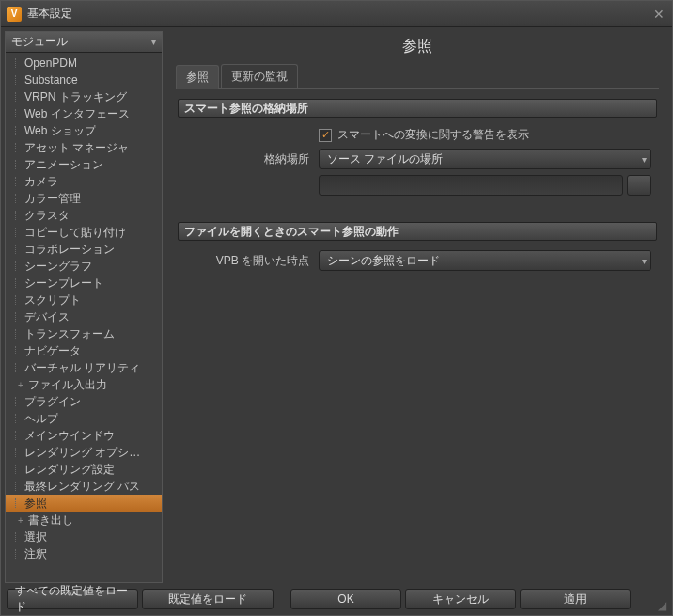 This screenshot has height=616, width=673. What do you see at coordinates (64, 284) in the screenshot?
I see `sidebar-item-label: シーンプレート` at bounding box center [64, 284].